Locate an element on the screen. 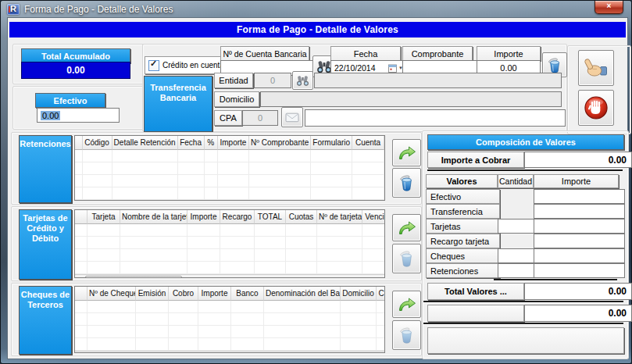 The height and width of the screenshot is (364, 632). col-header: Importe is located at coordinates (204, 217).